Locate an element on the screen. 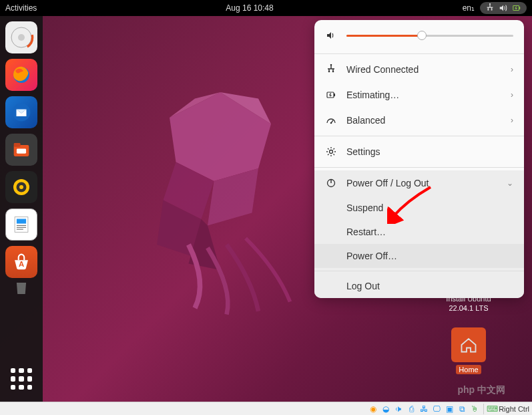 This screenshot has width=532, height=415. watermark: php 中文网 is located at coordinates (481, 390).